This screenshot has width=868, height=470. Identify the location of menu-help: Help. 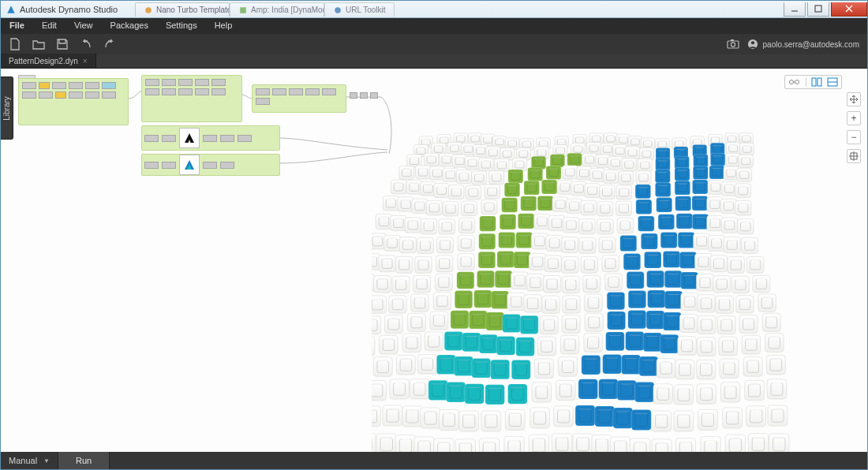
(224, 26).